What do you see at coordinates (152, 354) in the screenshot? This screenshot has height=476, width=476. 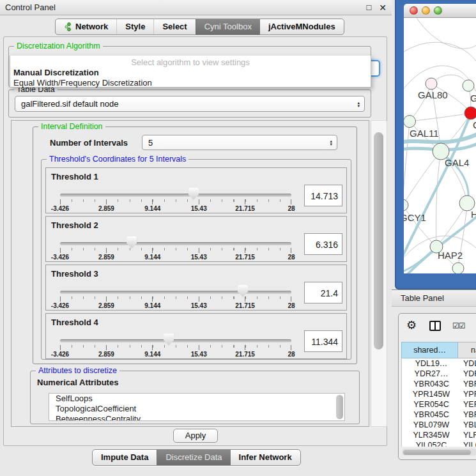 I see `tick-label: 9.144` at bounding box center [152, 354].